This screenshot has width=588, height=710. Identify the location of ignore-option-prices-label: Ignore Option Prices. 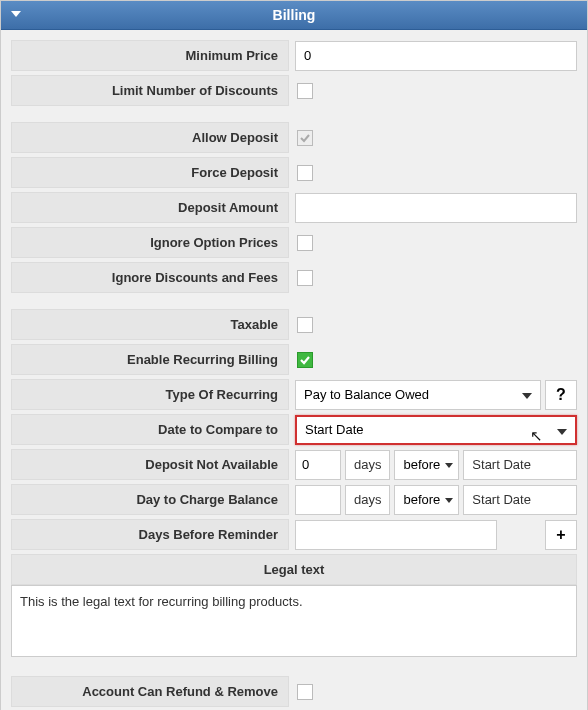
(150, 242).